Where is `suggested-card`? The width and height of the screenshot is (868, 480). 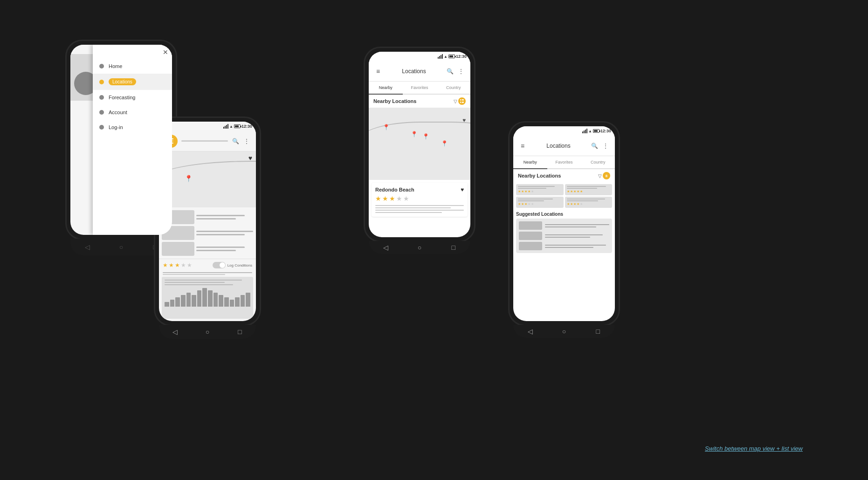 suggested-card is located at coordinates (564, 236).